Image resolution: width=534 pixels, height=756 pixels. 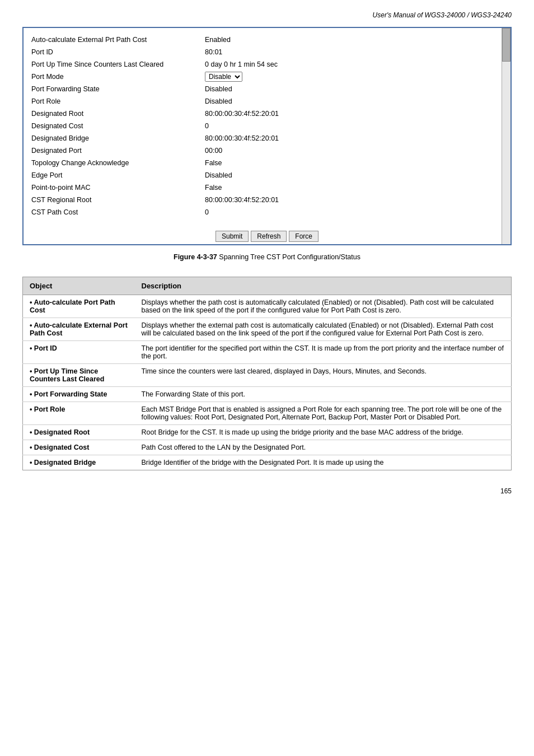 I want to click on force-button: Force, so click(x=303, y=236).